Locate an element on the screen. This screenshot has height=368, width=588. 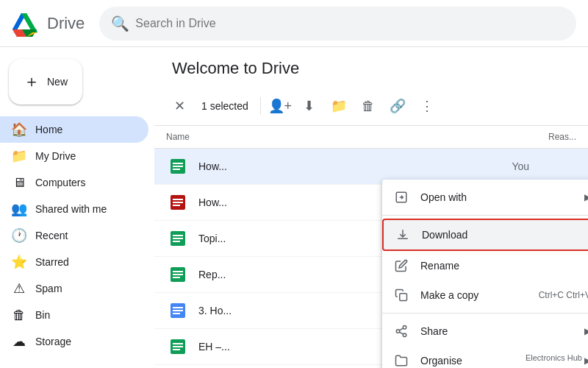
bin-icon: 🗑 is located at coordinates (19, 315).